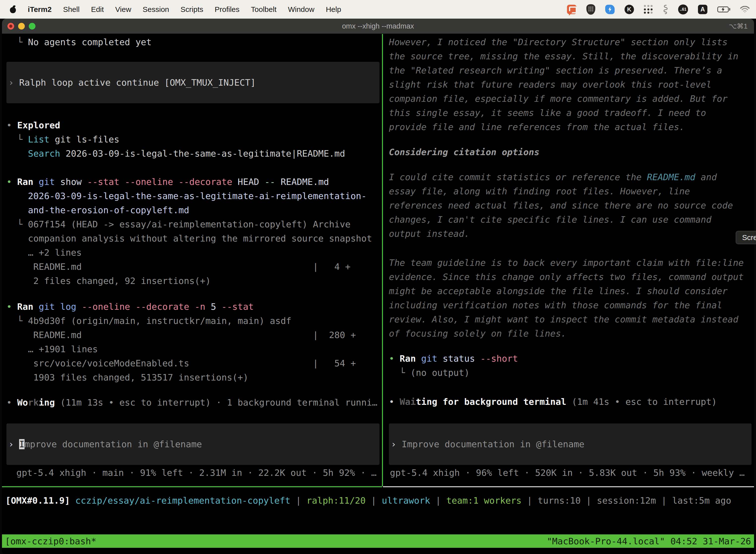 This screenshot has width=756, height=554. Describe the element at coordinates (194, 321) in the screenshot. I see `terminal-line: └ 4b9d30f (origin/main, instructkr/main,…` at that location.